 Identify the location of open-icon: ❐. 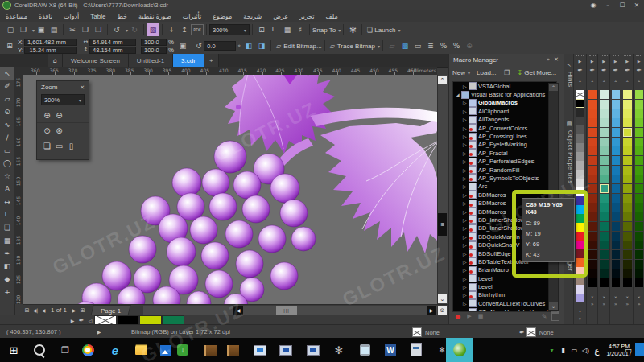
(23, 30).